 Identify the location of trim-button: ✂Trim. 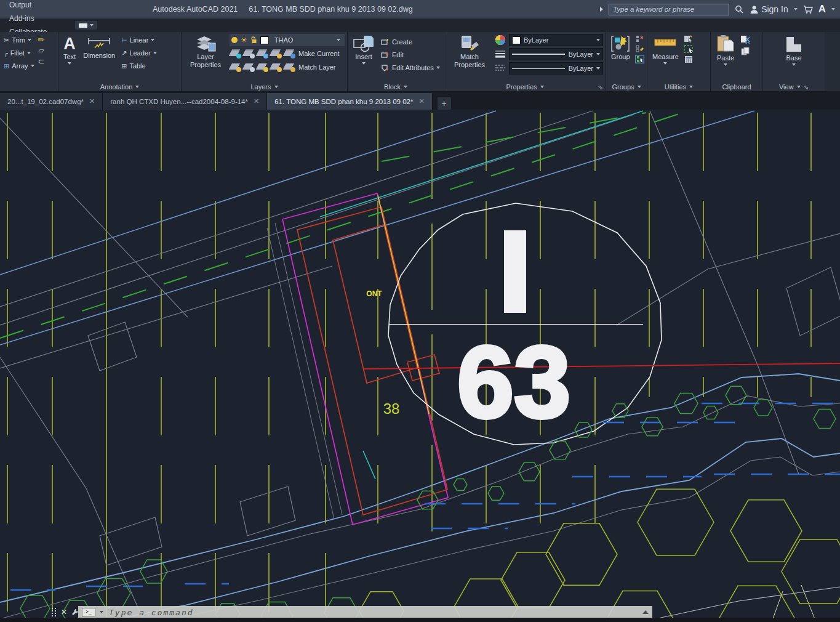
(19, 40).